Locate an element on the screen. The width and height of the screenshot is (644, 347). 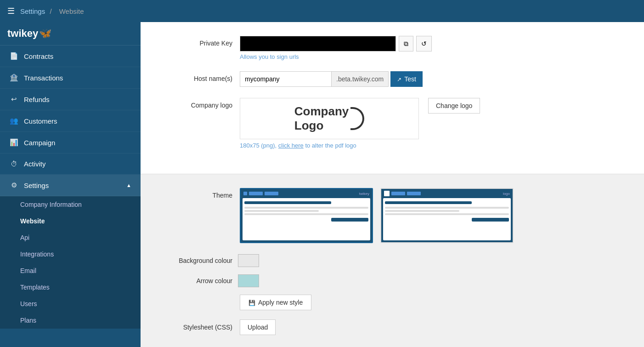
sidebar-sub-integrations: Integrations is located at coordinates (70, 254).